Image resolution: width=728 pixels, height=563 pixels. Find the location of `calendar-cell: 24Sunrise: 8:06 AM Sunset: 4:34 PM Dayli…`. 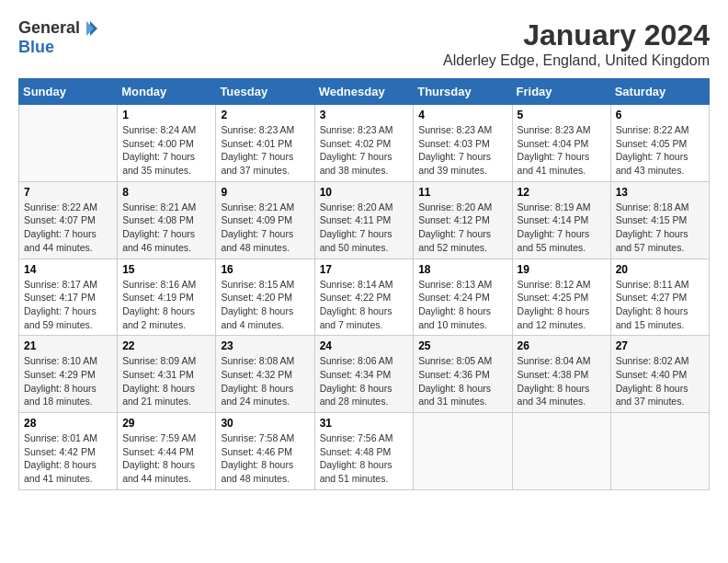

calendar-cell: 24Sunrise: 8:06 AM Sunset: 4:34 PM Dayli… is located at coordinates (364, 374).